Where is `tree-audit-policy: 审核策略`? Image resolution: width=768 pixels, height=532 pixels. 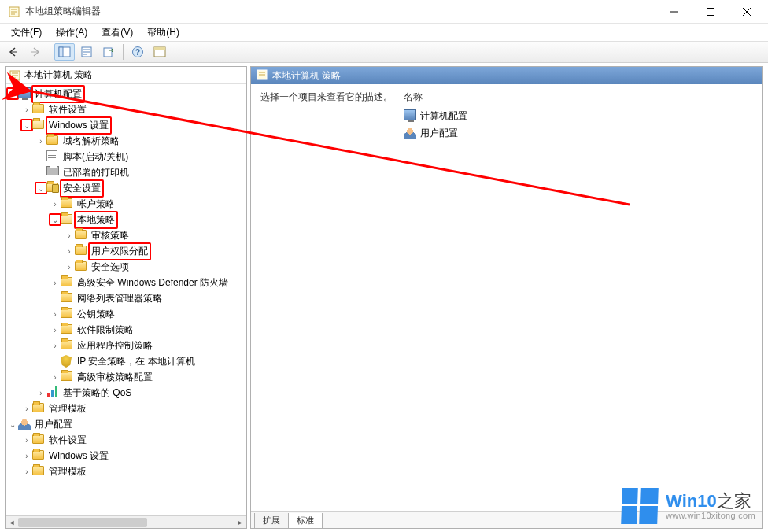
tree-audit-policy: 审核策略 is located at coordinates (110, 236).